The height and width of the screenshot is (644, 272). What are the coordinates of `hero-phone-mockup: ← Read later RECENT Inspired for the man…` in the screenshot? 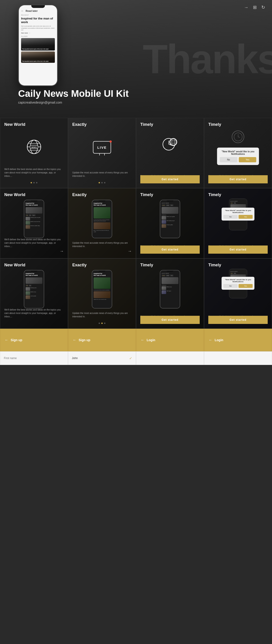 It's located at (38, 46).